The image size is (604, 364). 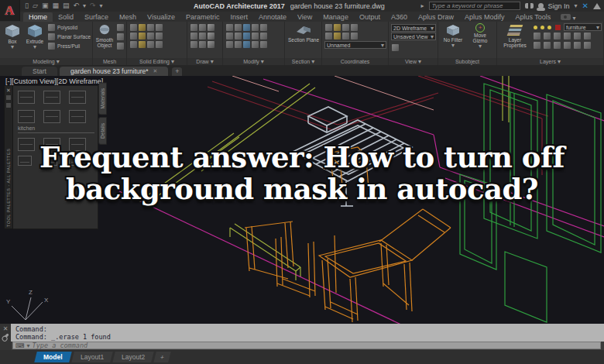 I want to click on no-filter-caret-icon: ▾, so click(x=453, y=45).